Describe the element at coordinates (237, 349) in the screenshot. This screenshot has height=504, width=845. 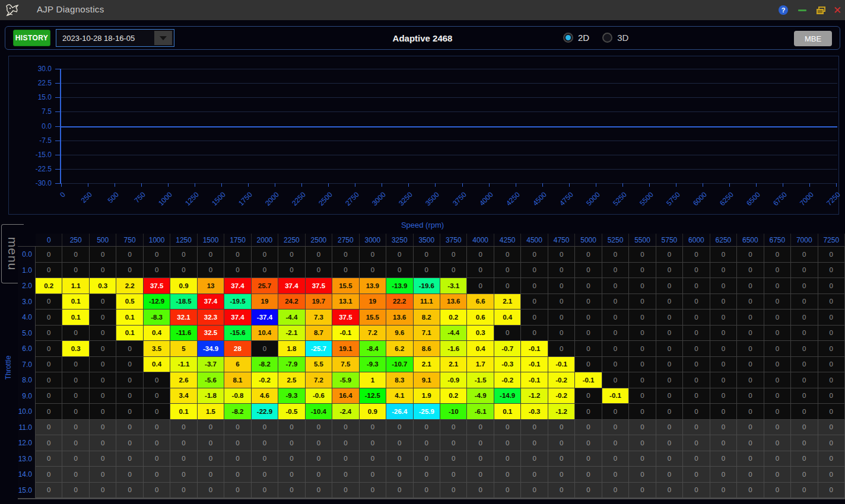
I see `table-cell: 28` at that location.